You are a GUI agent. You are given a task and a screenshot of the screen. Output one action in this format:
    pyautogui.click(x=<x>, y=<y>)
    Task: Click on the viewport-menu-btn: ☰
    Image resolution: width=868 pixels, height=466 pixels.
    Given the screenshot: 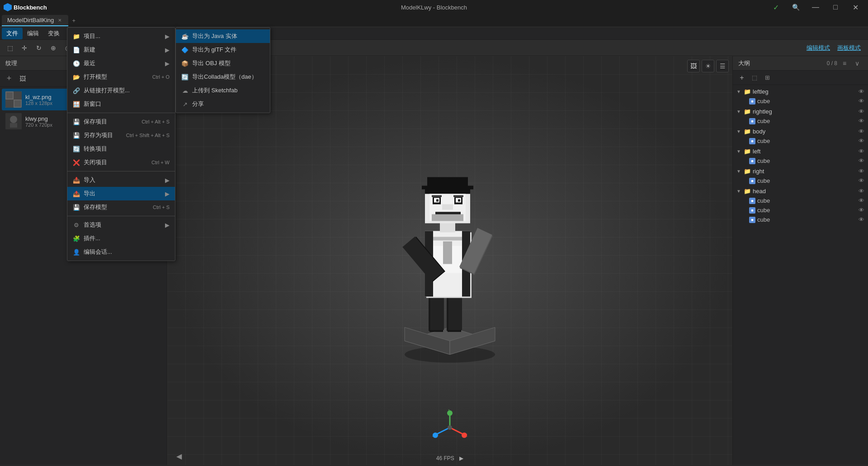 What is the action you would take?
    pyautogui.click(x=722, y=66)
    